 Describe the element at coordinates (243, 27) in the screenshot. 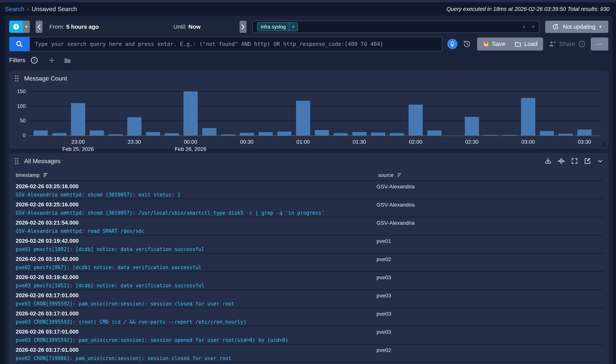

I see `timerange-forward-button` at that location.